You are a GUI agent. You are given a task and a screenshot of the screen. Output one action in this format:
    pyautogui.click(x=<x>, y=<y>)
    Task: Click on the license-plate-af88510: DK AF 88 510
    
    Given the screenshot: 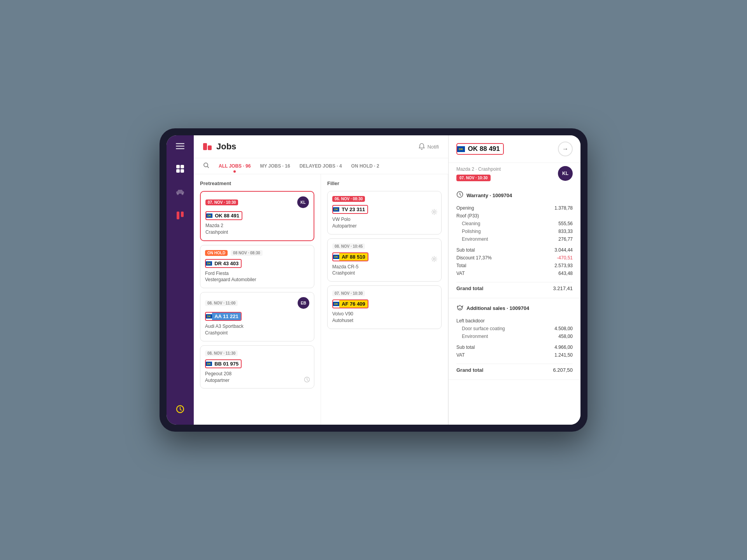 What is the action you would take?
    pyautogui.click(x=350, y=257)
    